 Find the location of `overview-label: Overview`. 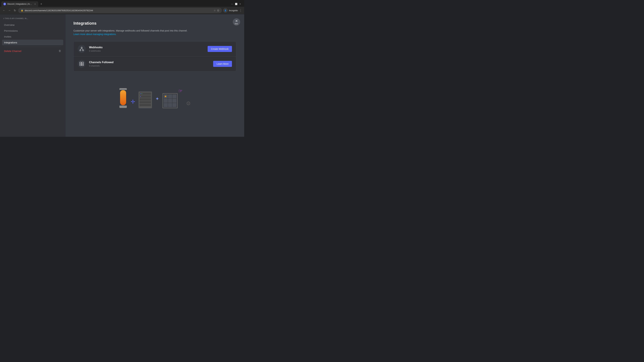

overview-label: Overview is located at coordinates (9, 25).